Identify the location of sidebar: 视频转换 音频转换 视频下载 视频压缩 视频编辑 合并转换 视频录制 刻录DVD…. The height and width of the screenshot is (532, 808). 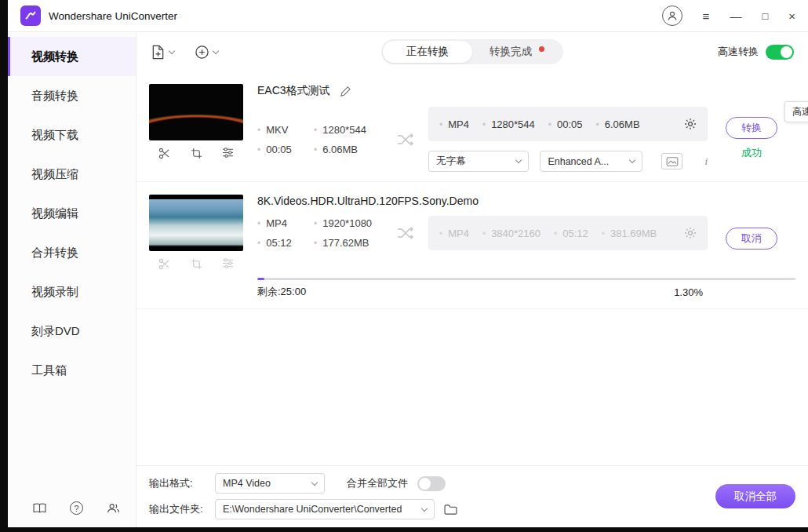
(72, 279).